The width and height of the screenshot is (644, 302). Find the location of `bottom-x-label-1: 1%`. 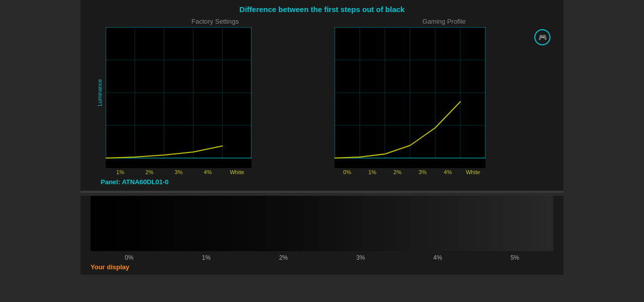

bottom-x-label-1: 1% is located at coordinates (206, 258).